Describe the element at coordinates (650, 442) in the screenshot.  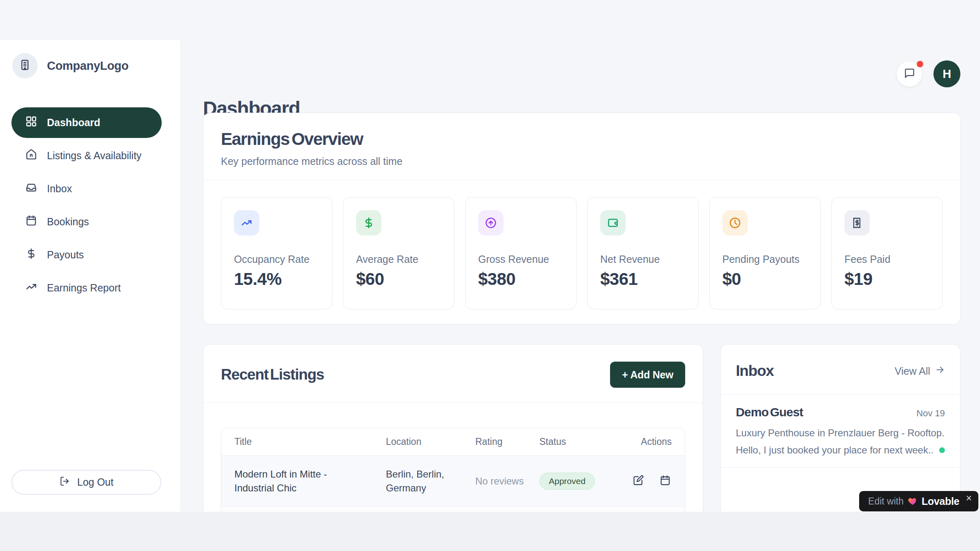
I see `column-header-actions: Actions` at that location.